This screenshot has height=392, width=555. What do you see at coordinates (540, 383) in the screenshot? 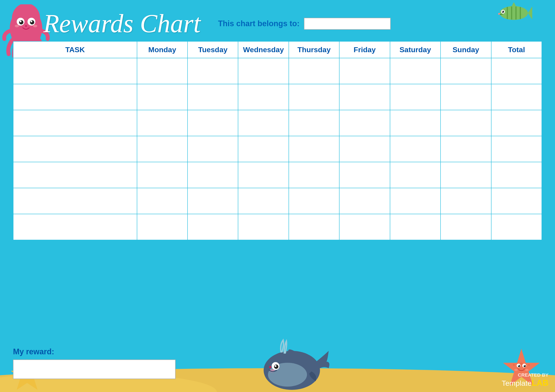
I see `branding-lab: LAB` at bounding box center [540, 383].